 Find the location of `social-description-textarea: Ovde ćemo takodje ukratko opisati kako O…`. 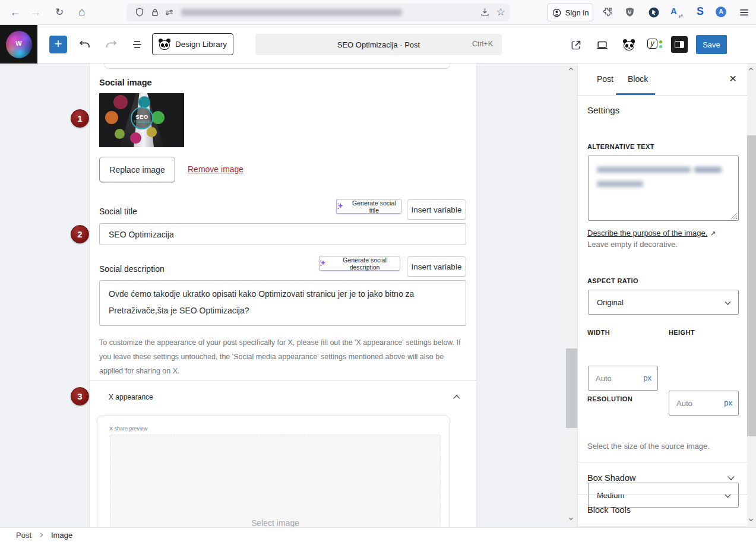

social-description-textarea: Ovde ćemo takodje ukratko opisati kako O… is located at coordinates (283, 303).